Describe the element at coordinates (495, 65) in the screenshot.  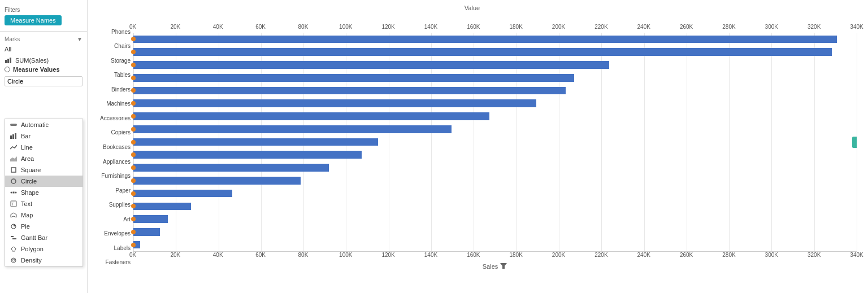
I see `bar-row-storage` at that location.